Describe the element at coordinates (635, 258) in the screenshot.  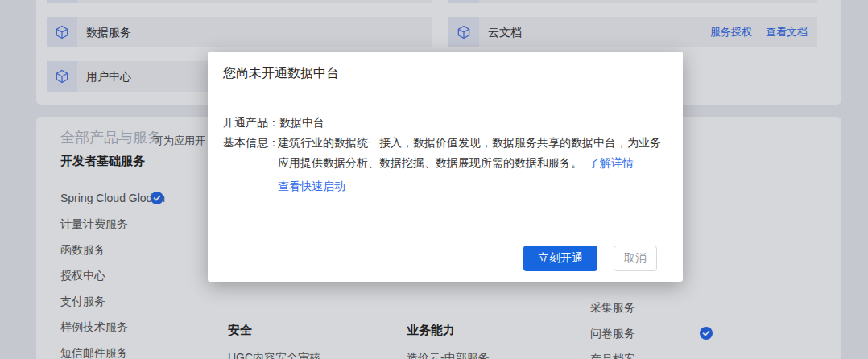
I see `cancel-button: 取消` at that location.